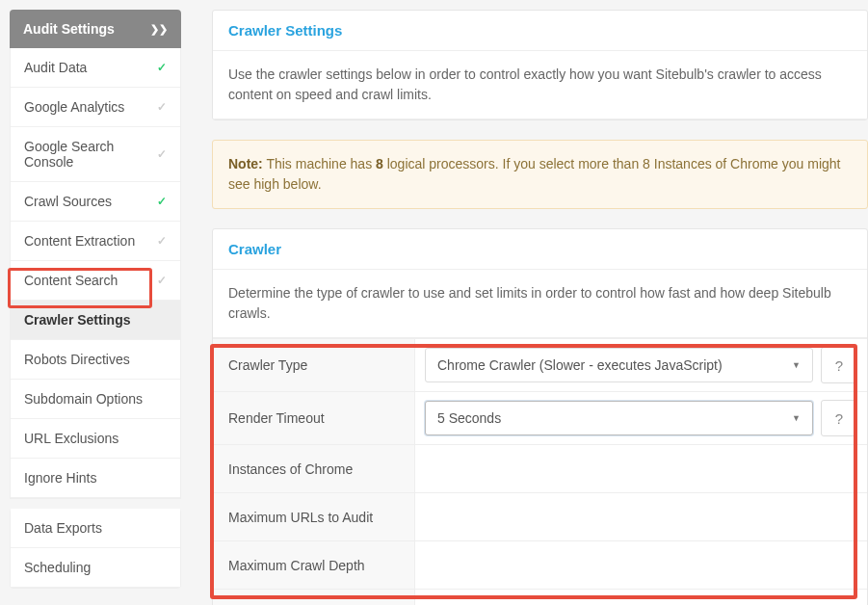  What do you see at coordinates (314, 597) in the screenshot?
I see `label-cookies: Enable Cookies ?` at bounding box center [314, 597].